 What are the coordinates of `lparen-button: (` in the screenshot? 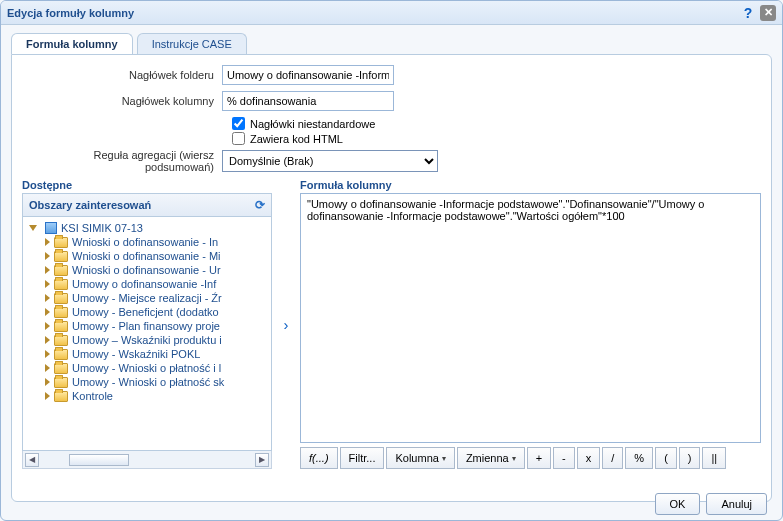 It's located at (666, 458).